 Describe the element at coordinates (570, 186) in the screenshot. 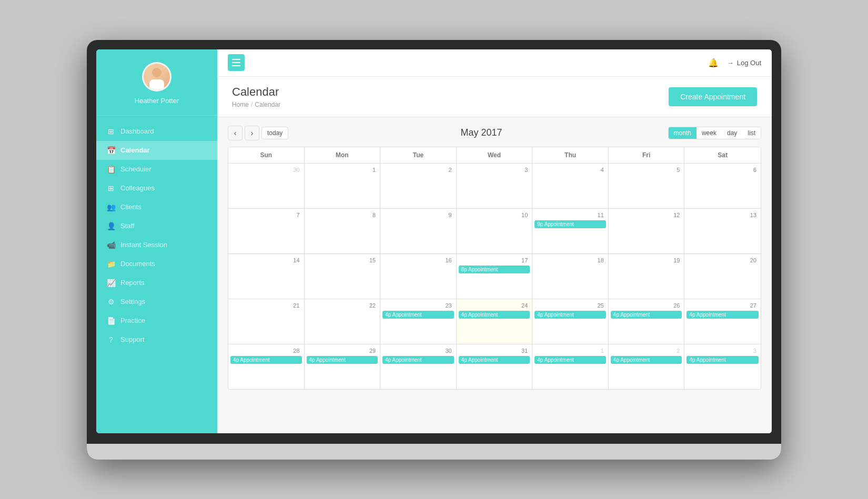

I see `cal-cell: 4` at that location.